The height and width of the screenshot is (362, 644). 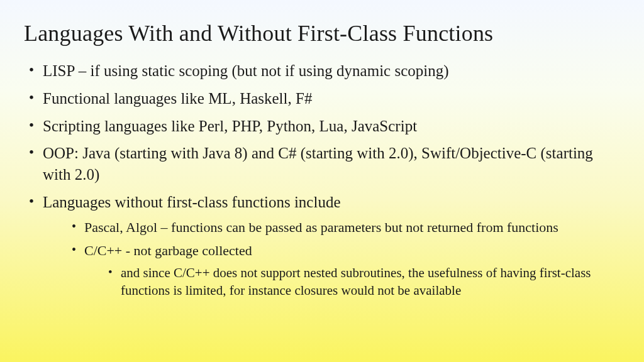 What do you see at coordinates (325, 71) in the screenshot?
I see `list-item: LISP – if using static scoping (but not …` at bounding box center [325, 71].